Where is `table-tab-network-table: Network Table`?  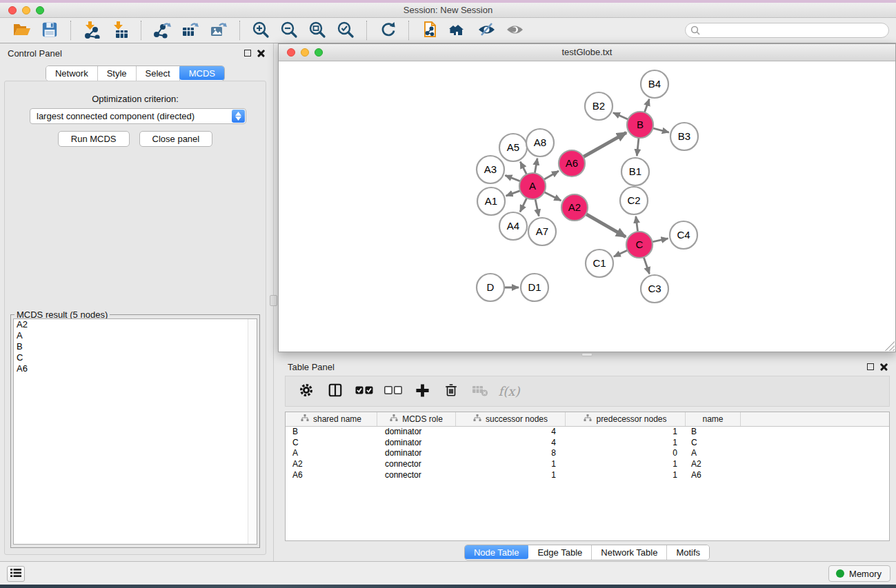
table-tab-network-table: Network Table is located at coordinates (629, 553).